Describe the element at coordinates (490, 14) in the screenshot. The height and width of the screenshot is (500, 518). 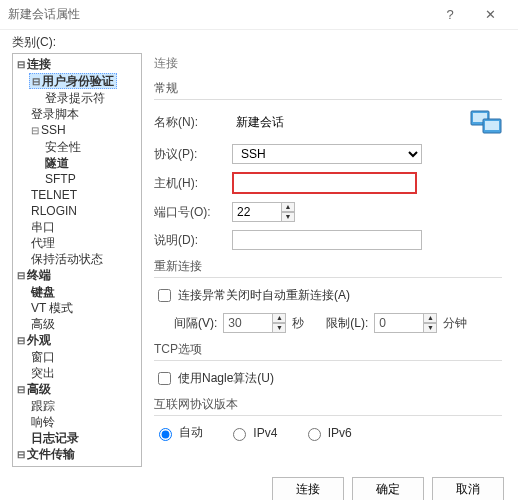
I see `close-icon: ✕` at that location.